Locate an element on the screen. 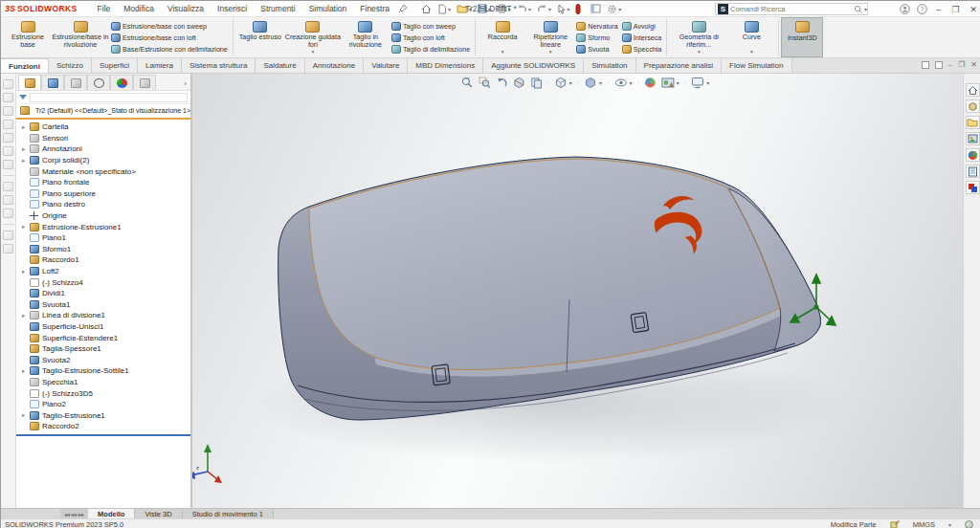  tree-root: Tr2 (Default) <<Default>_Stato di visual… is located at coordinates (103, 111).